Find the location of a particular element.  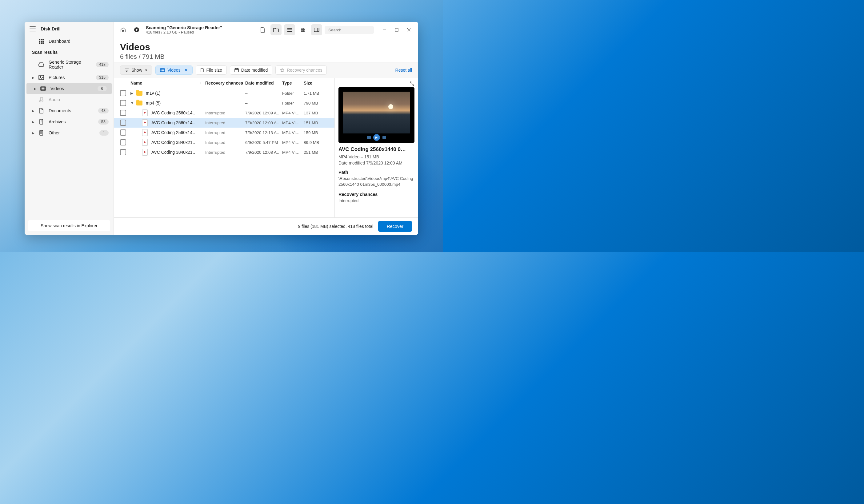

archives-count: 53 is located at coordinates (104, 122).